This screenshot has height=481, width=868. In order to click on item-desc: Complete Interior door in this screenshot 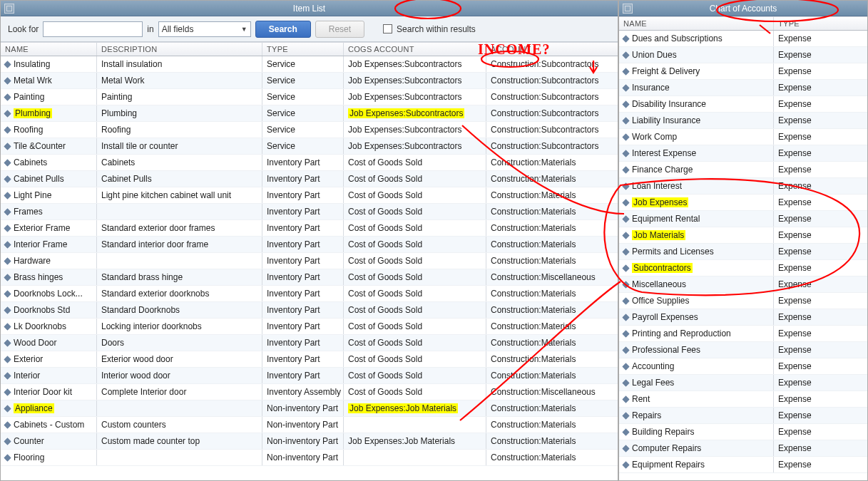, I will do `click(180, 392)`.